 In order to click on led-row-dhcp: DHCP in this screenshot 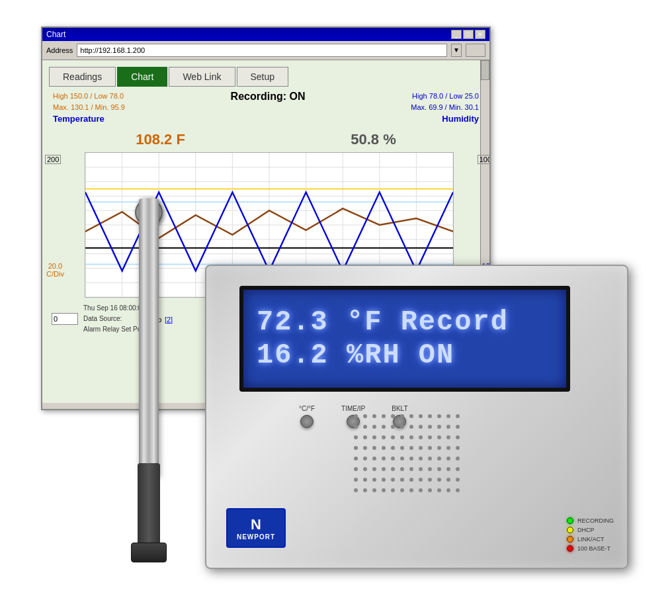, I will do `click(590, 530)`.